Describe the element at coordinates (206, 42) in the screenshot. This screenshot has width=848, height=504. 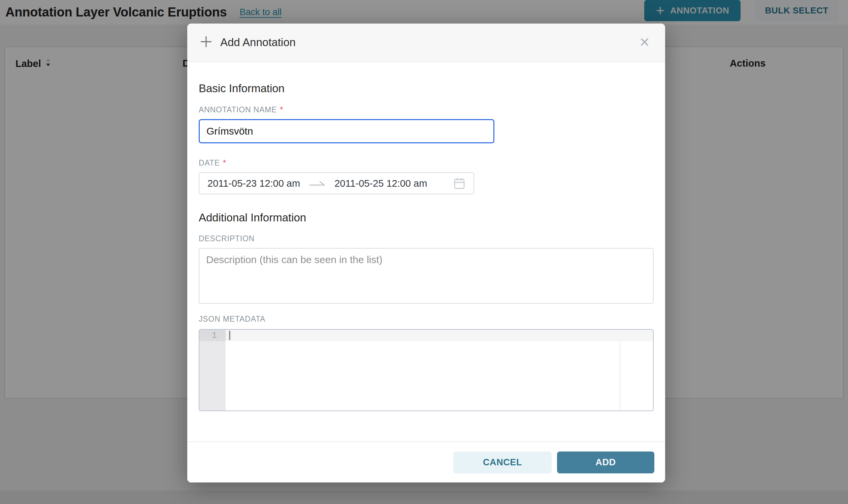
I see `plus-icon` at that location.